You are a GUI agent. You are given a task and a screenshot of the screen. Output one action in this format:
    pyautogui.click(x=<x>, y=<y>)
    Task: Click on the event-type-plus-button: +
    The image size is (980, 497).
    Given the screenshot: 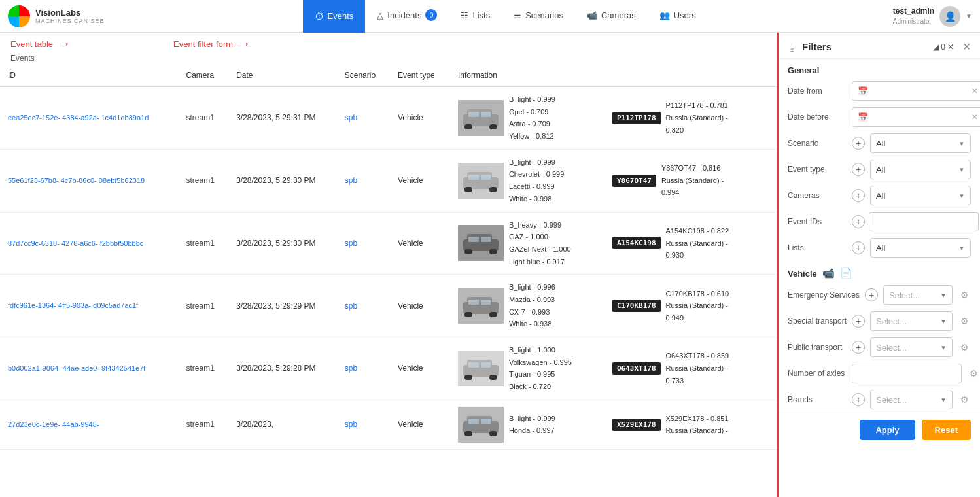 What is the action you would take?
    pyautogui.click(x=858, y=169)
    